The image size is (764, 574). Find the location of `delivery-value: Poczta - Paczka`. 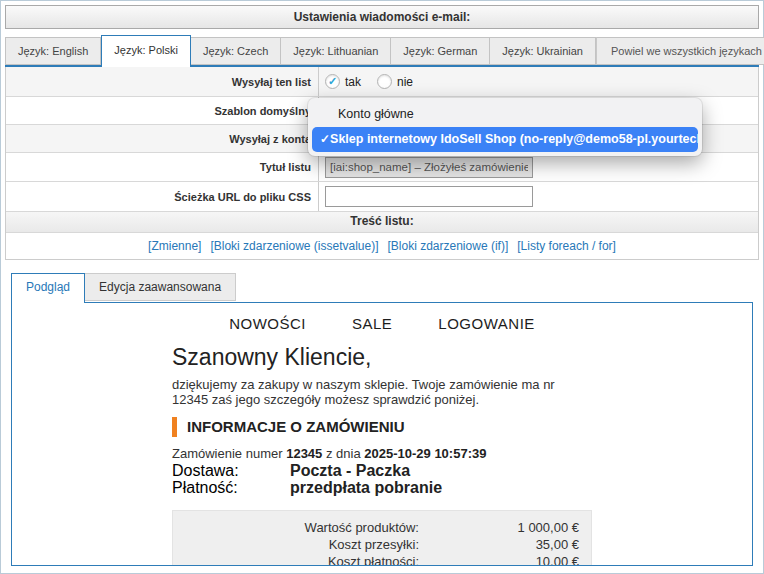

delivery-value: Poczta - Paczka is located at coordinates (350, 470).